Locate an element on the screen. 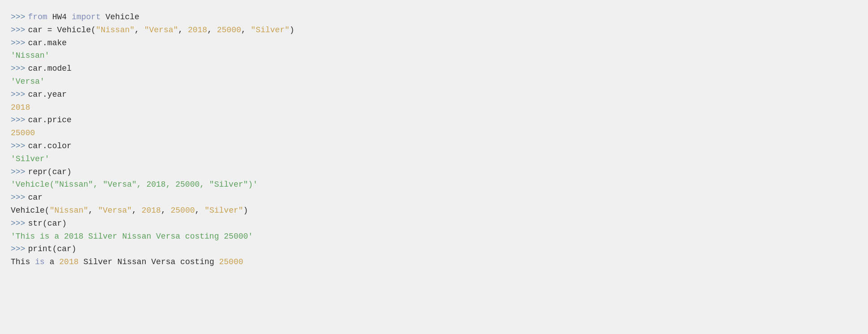 This screenshot has height=334, width=868. out-str-versa: "Versa" is located at coordinates (115, 210).